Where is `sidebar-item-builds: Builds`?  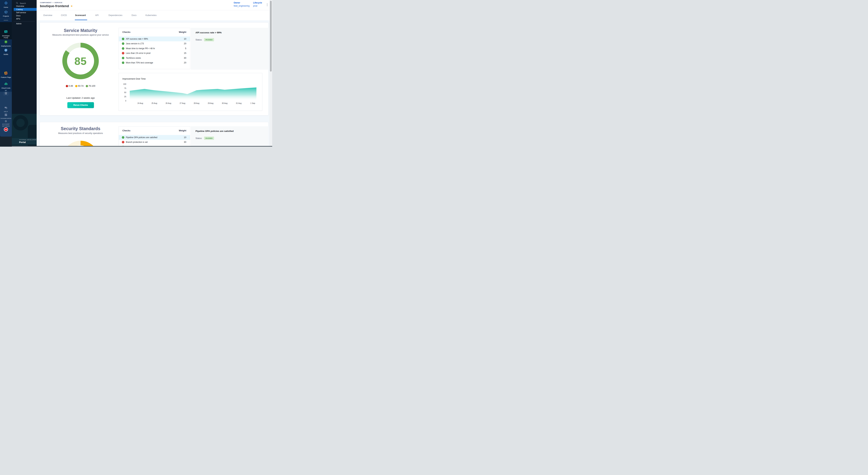
sidebar-item-builds: Builds is located at coordinates (6, 52).